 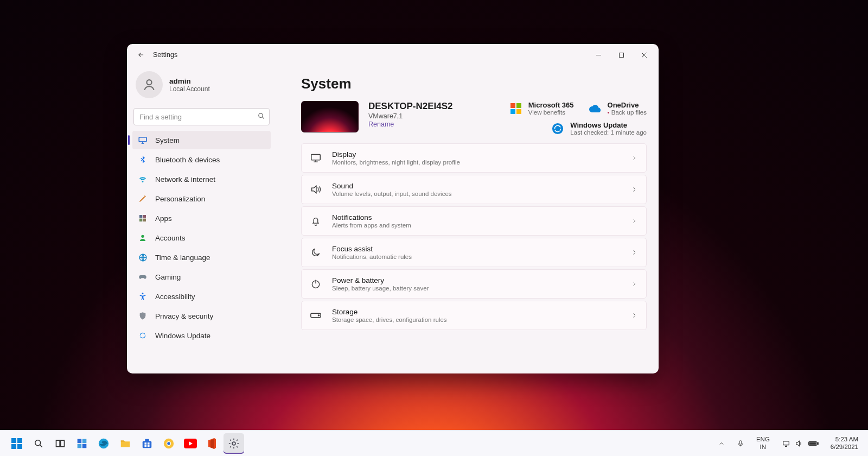 What do you see at coordinates (202, 219) in the screenshot?
I see `sidebar: admin Local Account System Bluetooth & d…` at bounding box center [202, 219].